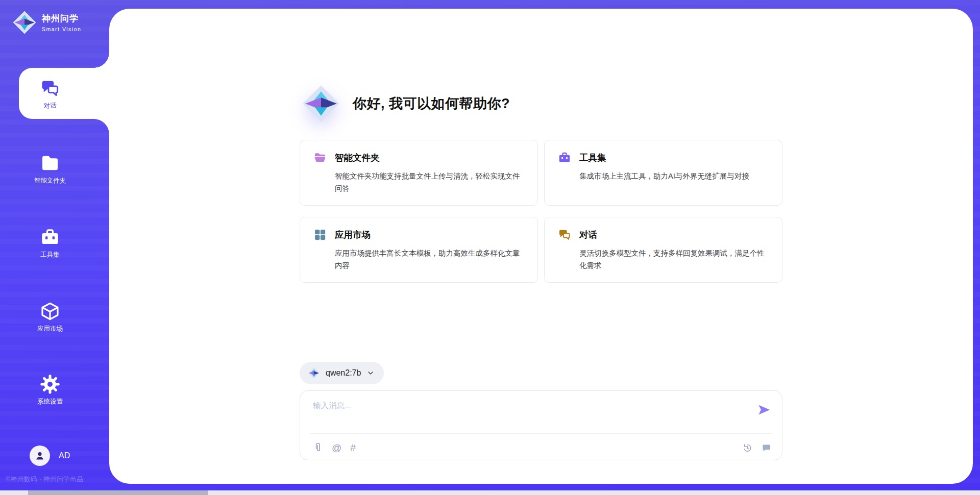  Describe the element at coordinates (50, 311) in the screenshot. I see `cube-icon` at that location.